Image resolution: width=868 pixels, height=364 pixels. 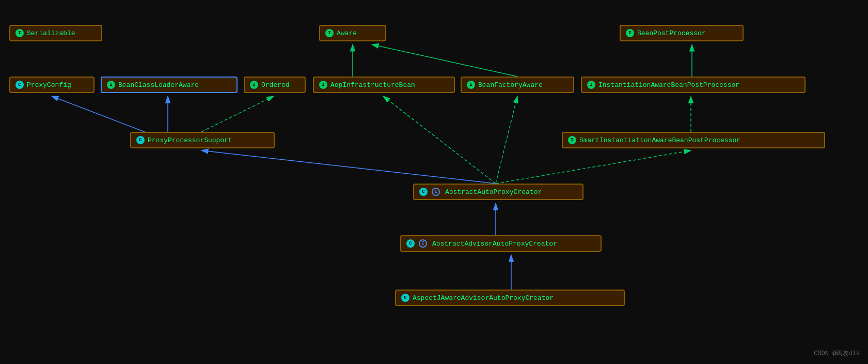 What do you see at coordinates (436, 192) in the screenshot?
I see `icon-abstract-auto-proxy-creator-blue: I` at bounding box center [436, 192].